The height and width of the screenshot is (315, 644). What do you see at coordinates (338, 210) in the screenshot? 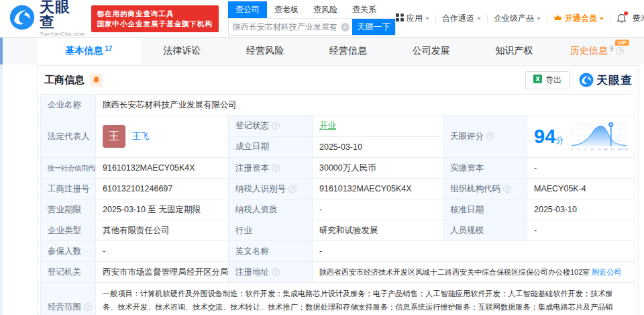
I see `table-row: 营业期限 2025-03-10 至 无固定期限 纳税人资质 - 核准日期 202…` at bounding box center [338, 210].